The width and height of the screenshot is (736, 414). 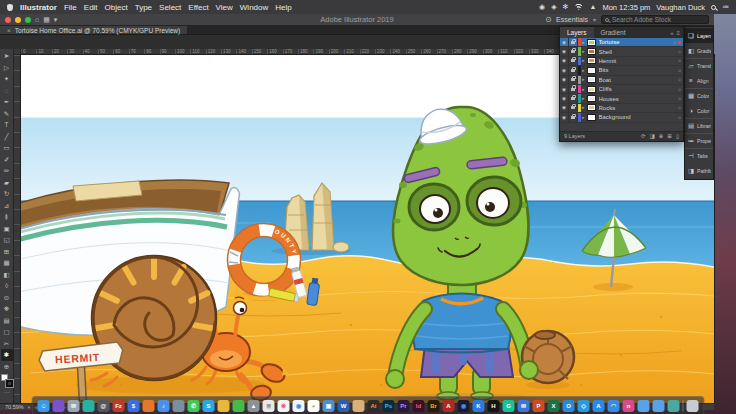 What do you see at coordinates (7, 148) in the screenshot?
I see `rectangle-tool: ▭` at bounding box center [7, 148].